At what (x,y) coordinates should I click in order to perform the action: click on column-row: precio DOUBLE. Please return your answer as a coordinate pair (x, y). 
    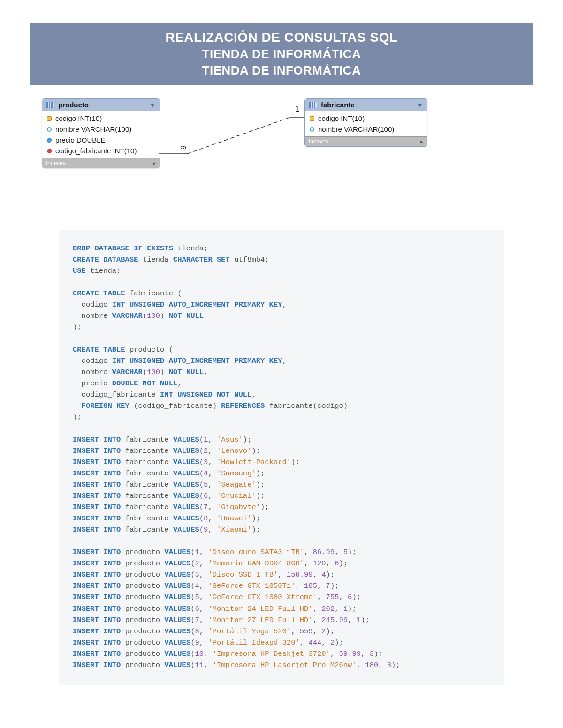
    Looking at the image, I should click on (101, 140).